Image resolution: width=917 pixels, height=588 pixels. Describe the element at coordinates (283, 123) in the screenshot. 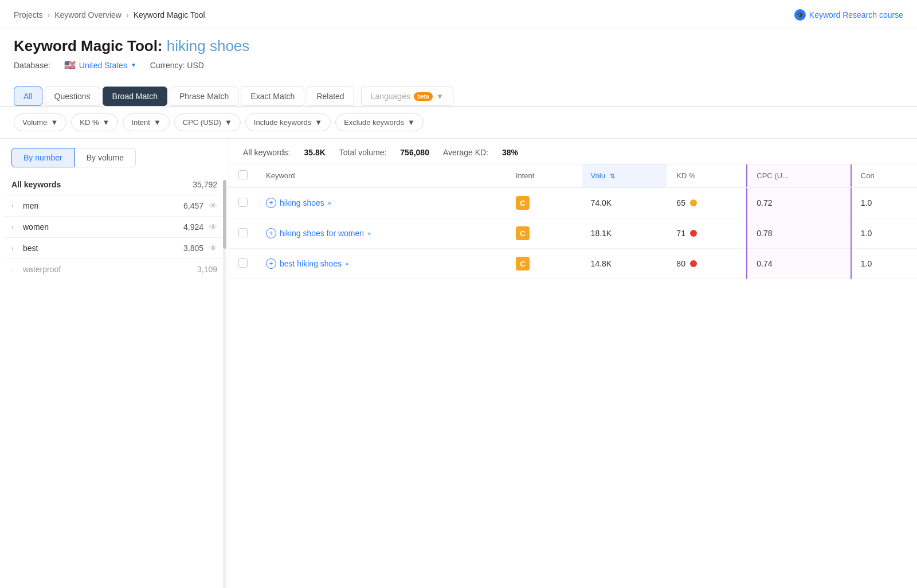

I see `filter-include-label: Include keywords` at that location.